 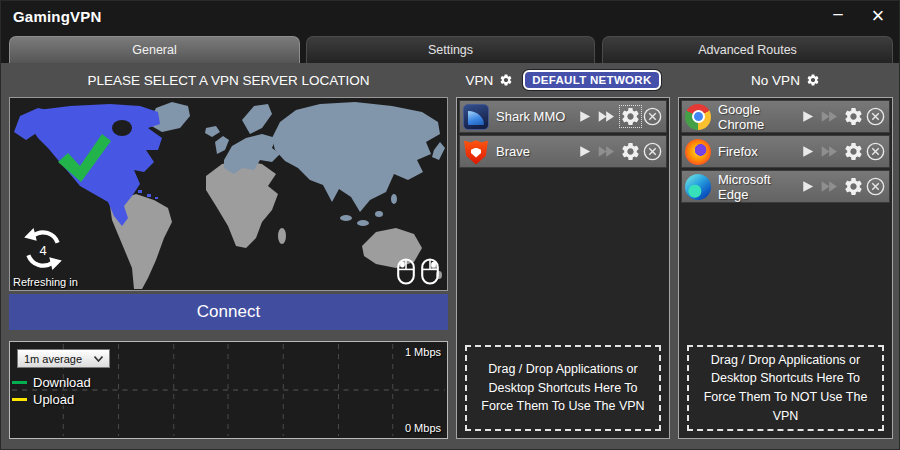 What do you see at coordinates (506, 80) in the screenshot?
I see `vpn-settings-gear-icon` at bounding box center [506, 80].